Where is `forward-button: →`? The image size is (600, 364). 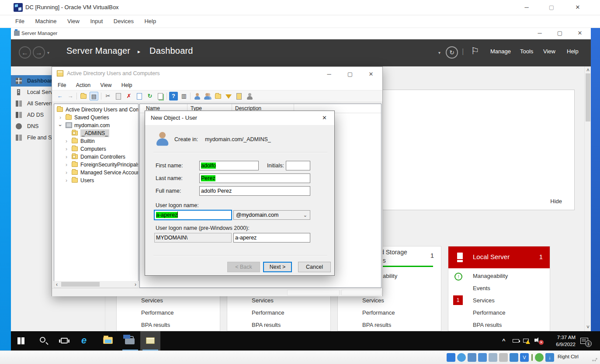 forward-button: → is located at coordinates (39, 52).